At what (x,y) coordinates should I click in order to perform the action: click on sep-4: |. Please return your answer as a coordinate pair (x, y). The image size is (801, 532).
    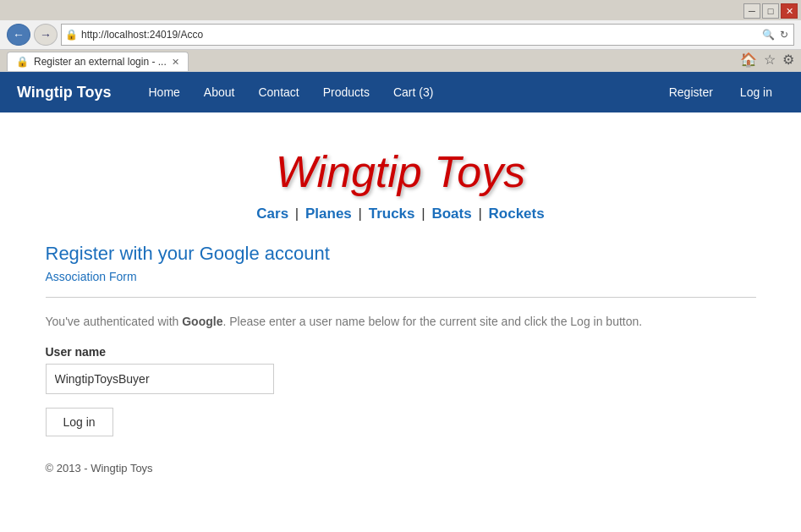
    Looking at the image, I should click on (480, 213).